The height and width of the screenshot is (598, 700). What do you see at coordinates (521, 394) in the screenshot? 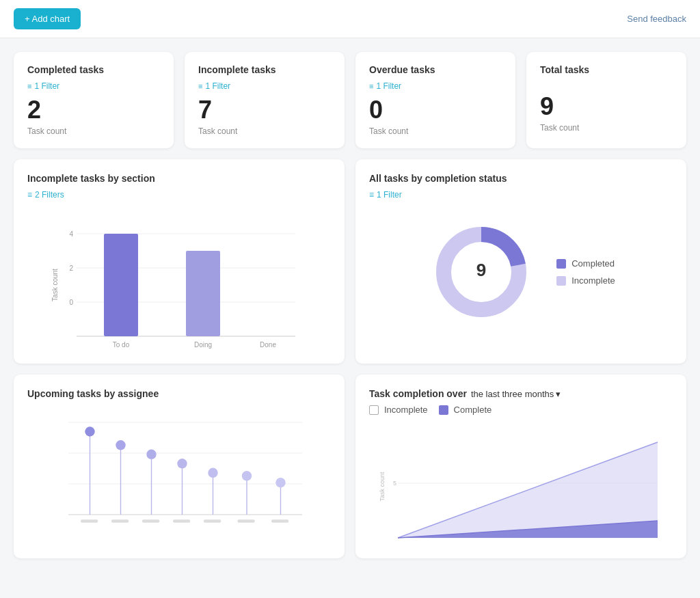
I see `completion-header: Task completion over the last three mont…` at bounding box center [521, 394].